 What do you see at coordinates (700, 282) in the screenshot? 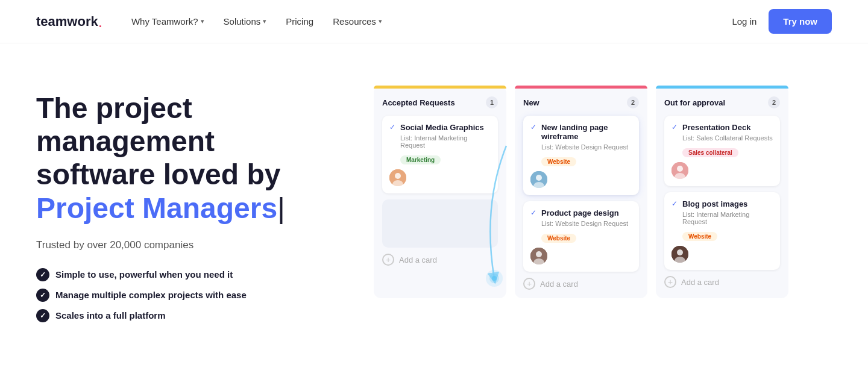
I see `add-card-label-approval: Add a card` at bounding box center [700, 282].